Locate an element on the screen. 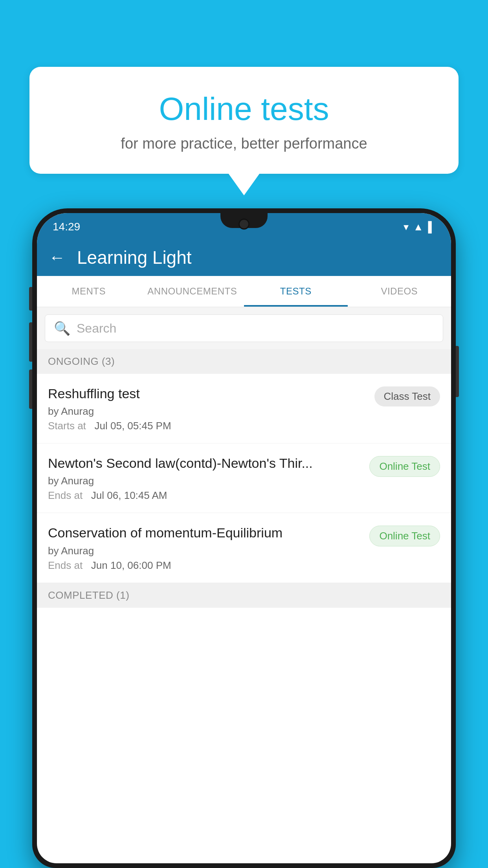  test-info-2: Newton's Second law(contd)-Newton's Thir… is located at coordinates (205, 478).